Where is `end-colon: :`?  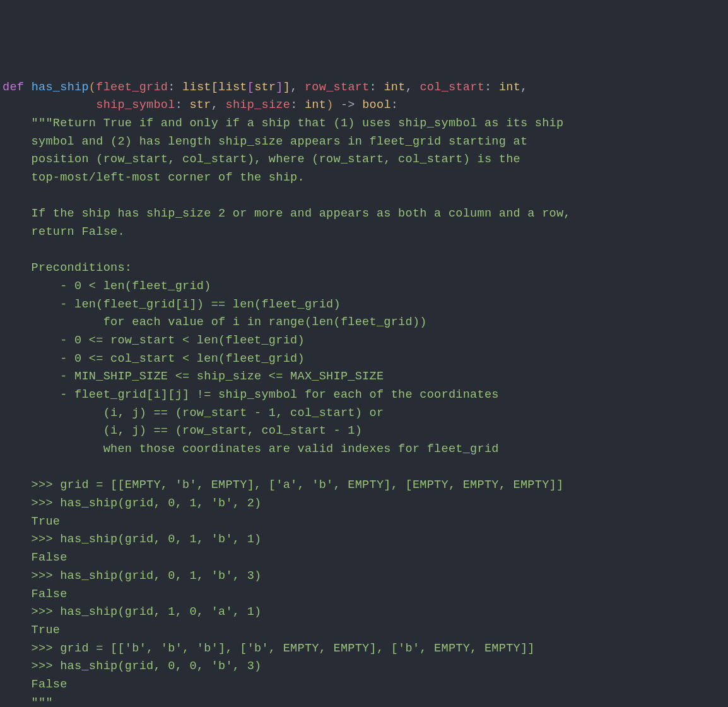
end-colon: : is located at coordinates (395, 105).